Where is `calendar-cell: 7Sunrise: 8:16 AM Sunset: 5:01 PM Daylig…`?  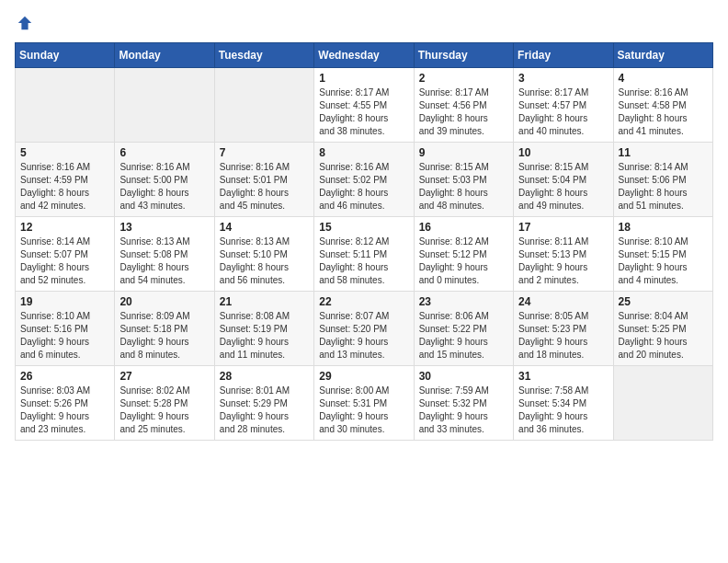 calendar-cell: 7Sunrise: 8:16 AM Sunset: 5:01 PM Daylig… is located at coordinates (264, 180).